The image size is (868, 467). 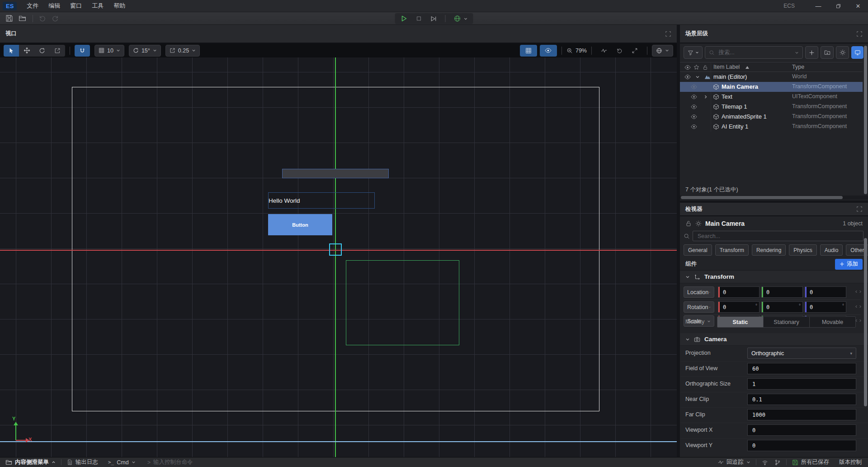 I want to click on tab-physics: Physics, so click(x=803, y=250).